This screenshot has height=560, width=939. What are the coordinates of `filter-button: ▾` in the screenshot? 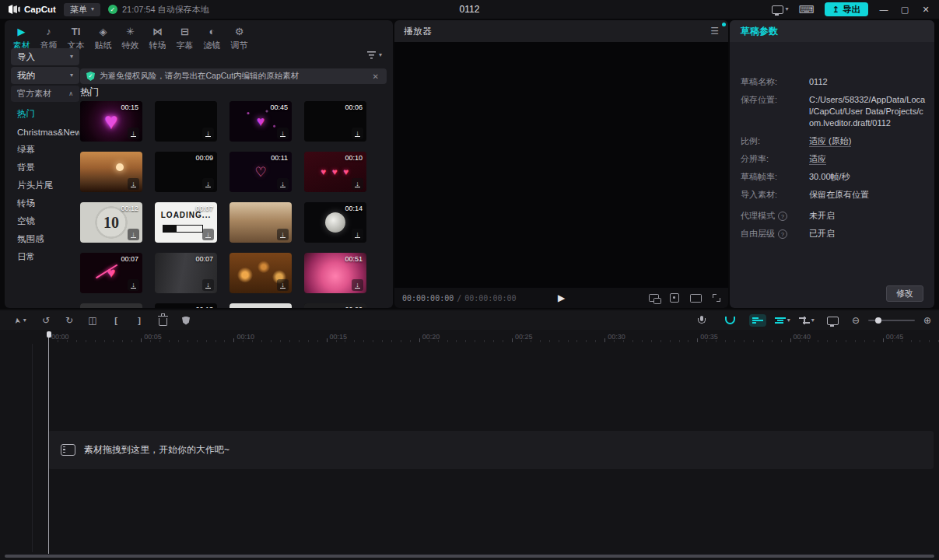 It's located at (375, 55).